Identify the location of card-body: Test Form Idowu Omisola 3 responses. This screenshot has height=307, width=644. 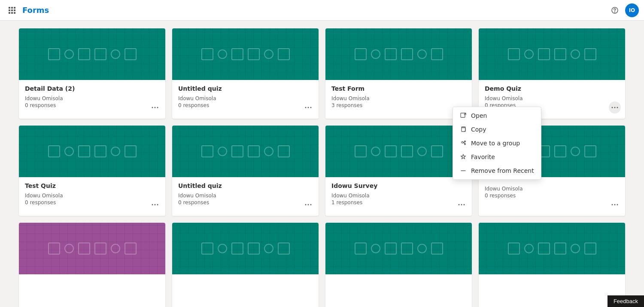
(398, 99).